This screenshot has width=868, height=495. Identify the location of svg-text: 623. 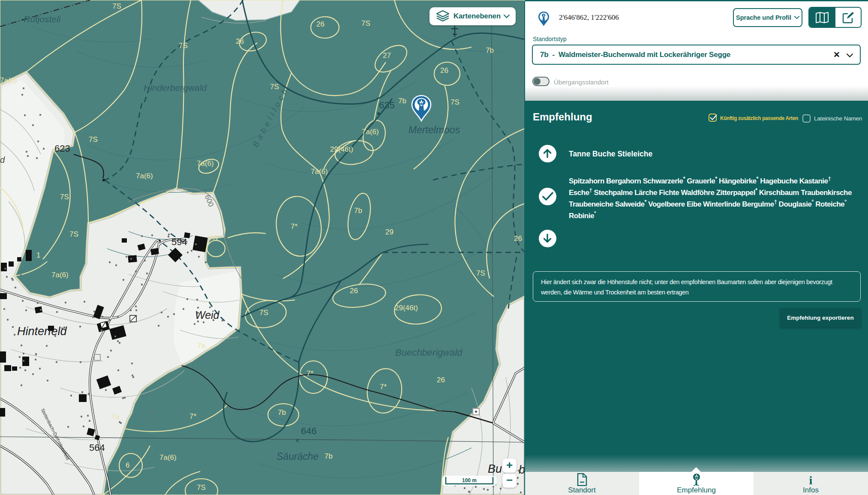
(63, 148).